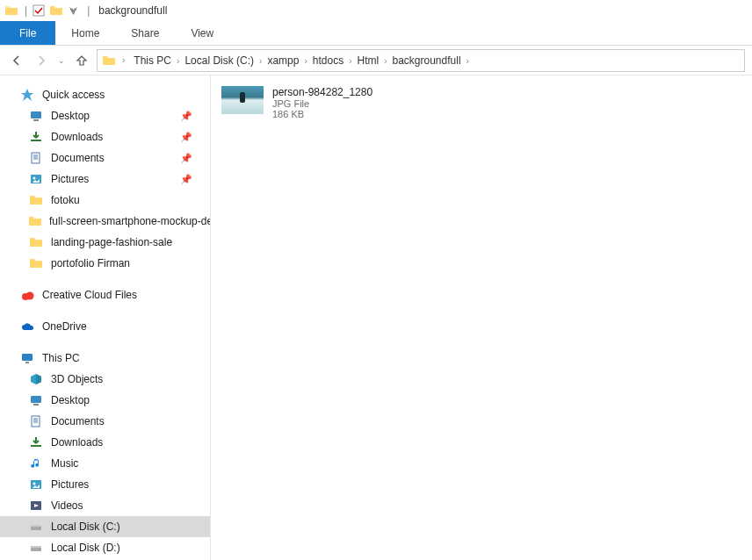  I want to click on nav-item: Local Disk (D:), so click(105, 548).